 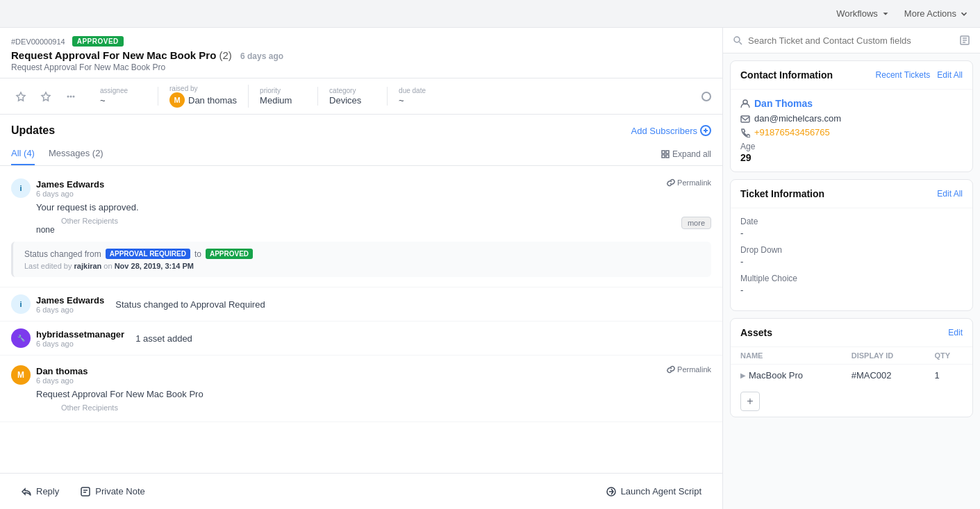 I want to click on col-display-id: DISPLAY ID, so click(x=883, y=356).